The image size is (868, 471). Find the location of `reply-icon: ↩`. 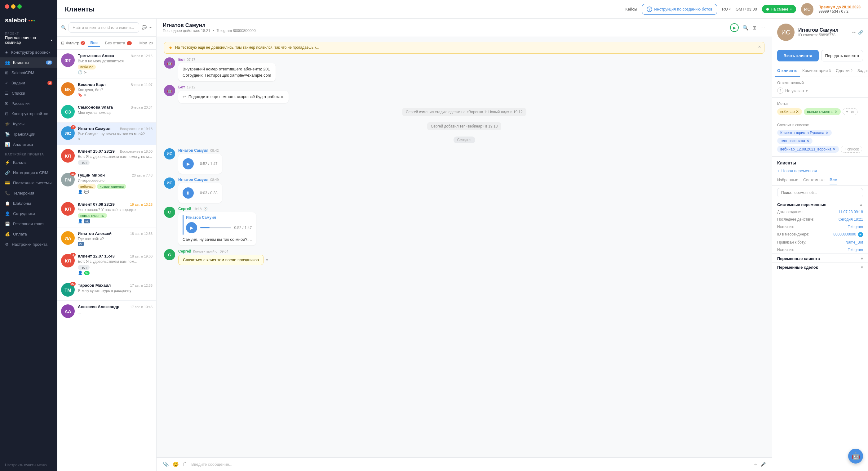

reply-icon: ↩ is located at coordinates (756, 464).